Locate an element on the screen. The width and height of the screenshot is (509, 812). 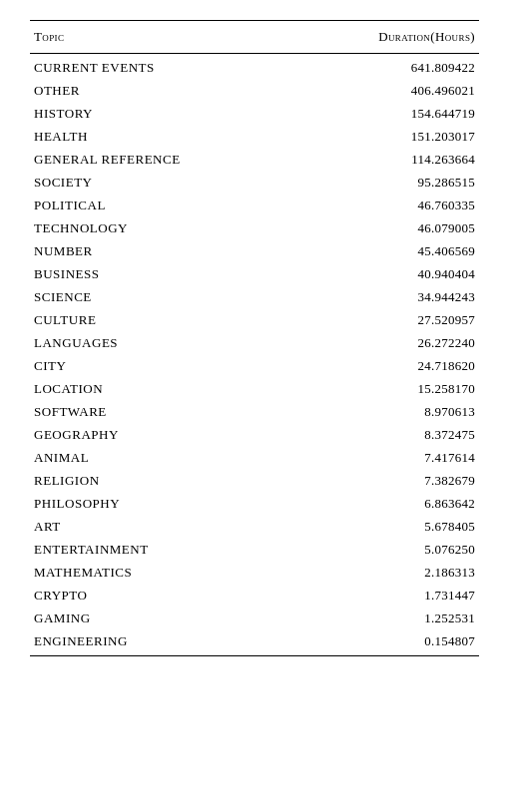
duration-cell: 2.186313 is located at coordinates (388, 573).